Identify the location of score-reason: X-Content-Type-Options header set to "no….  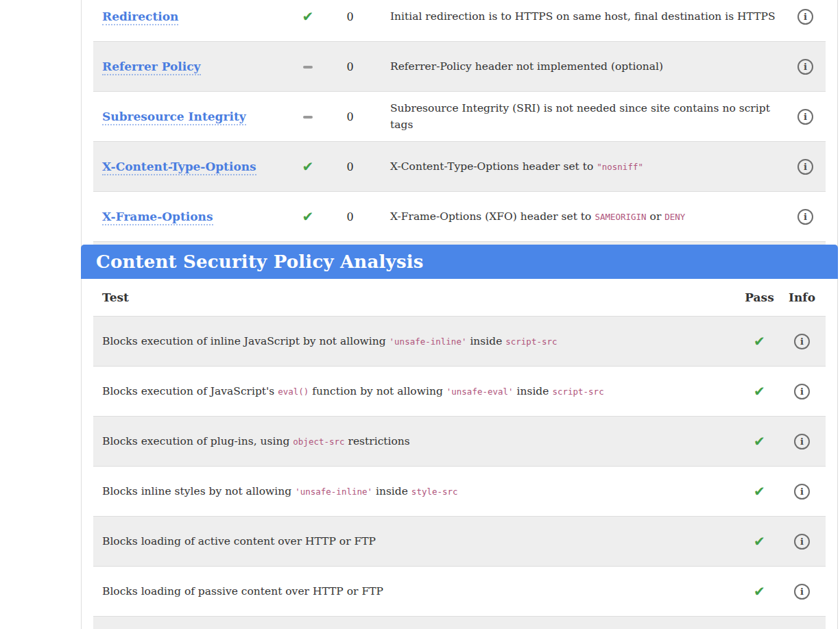
(582, 167).